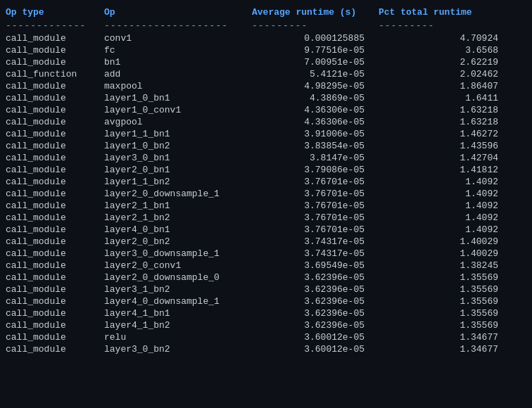 This screenshot has width=532, height=408. Describe the element at coordinates (315, 75) in the screenshot. I see `cell-avg: 5.4121e-05` at that location.